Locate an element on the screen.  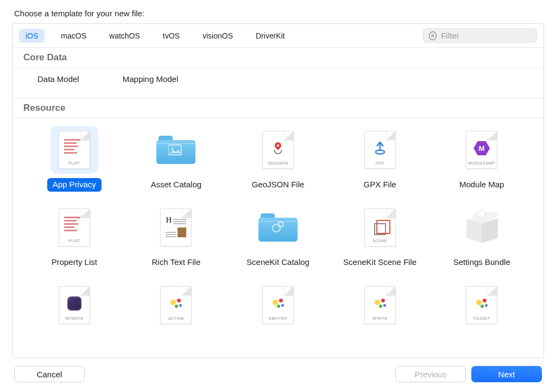
template-item: MMODULEMAPModule Map is located at coordinates (482, 159).